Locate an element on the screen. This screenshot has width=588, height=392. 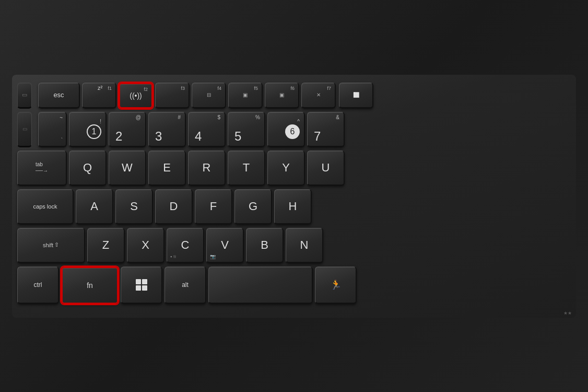
key-person: 🏃 is located at coordinates (336, 285).